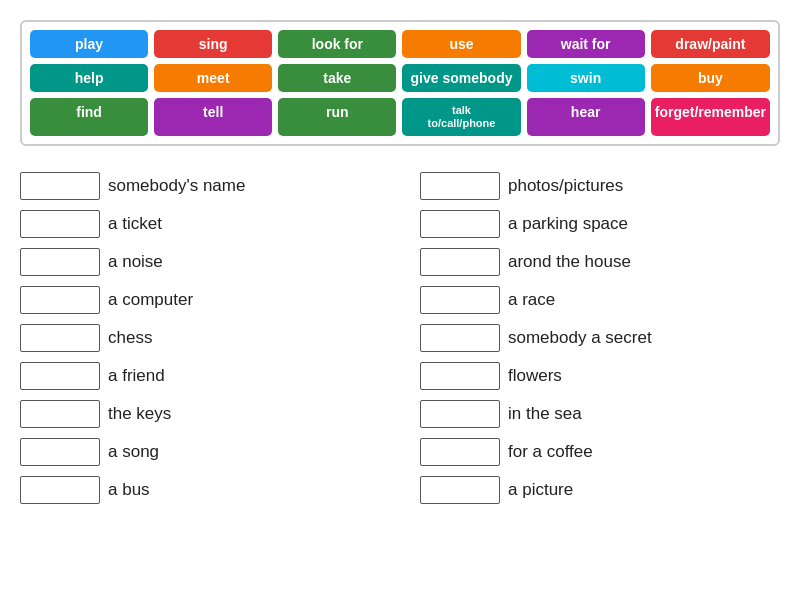  What do you see at coordinates (600, 490) in the screenshot?
I see `exercise-item-right: a picture` at bounding box center [600, 490].